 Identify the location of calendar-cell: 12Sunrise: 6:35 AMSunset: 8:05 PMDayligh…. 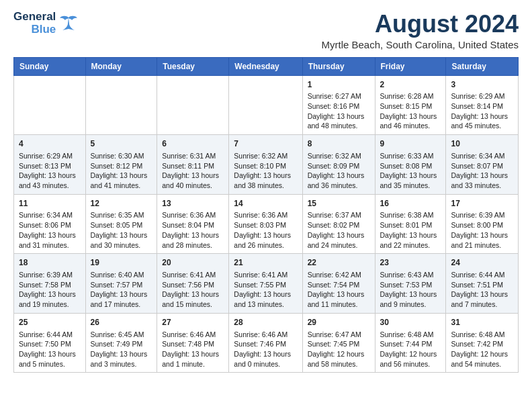
(121, 224).